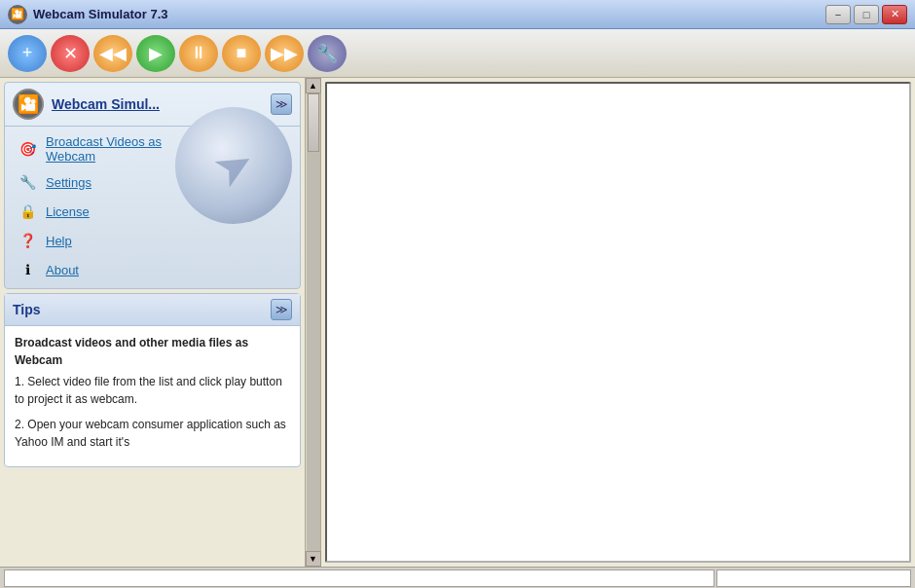  Describe the element at coordinates (68, 183) in the screenshot. I see `settings-label: Settings` at that location.